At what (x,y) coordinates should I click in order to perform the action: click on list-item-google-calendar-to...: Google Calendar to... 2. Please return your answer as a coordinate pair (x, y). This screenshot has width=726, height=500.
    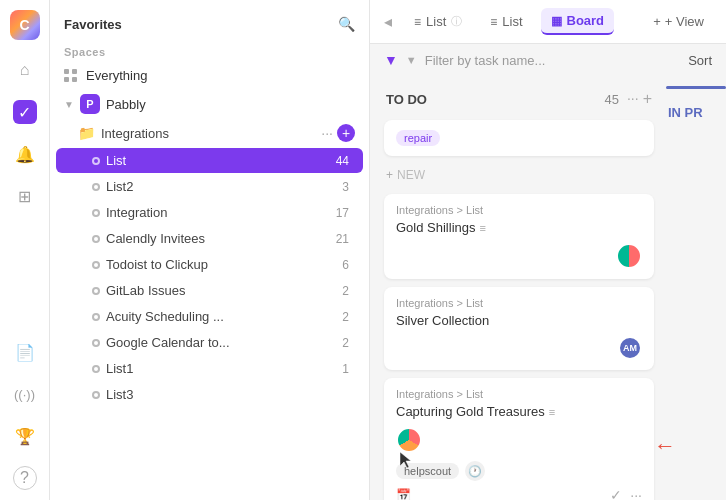
    Looking at the image, I should click on (210, 342).